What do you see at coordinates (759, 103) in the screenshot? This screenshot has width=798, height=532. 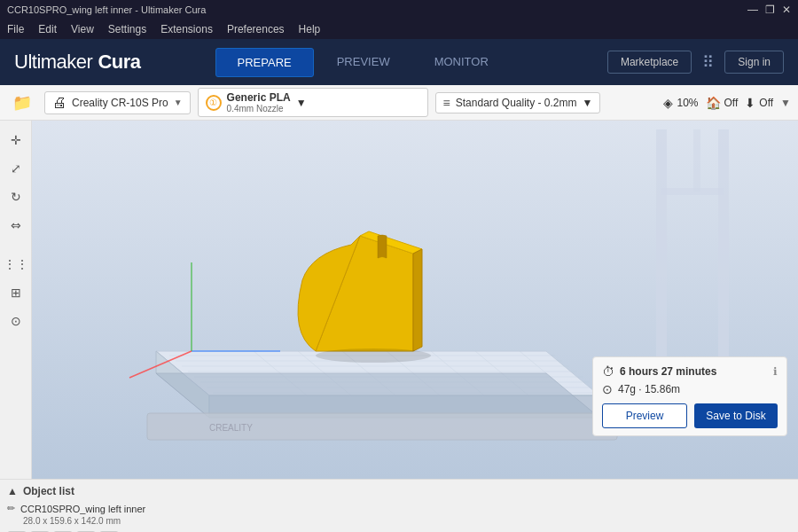 I see `adhesion-control: ⬇ Off` at bounding box center [759, 103].